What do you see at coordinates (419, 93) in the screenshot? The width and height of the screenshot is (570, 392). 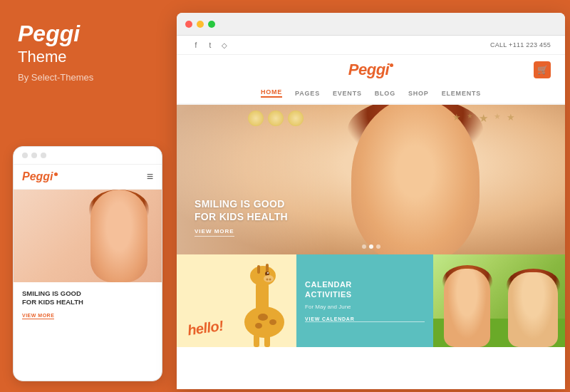 I see `nav-shop: SHOP` at bounding box center [419, 93].